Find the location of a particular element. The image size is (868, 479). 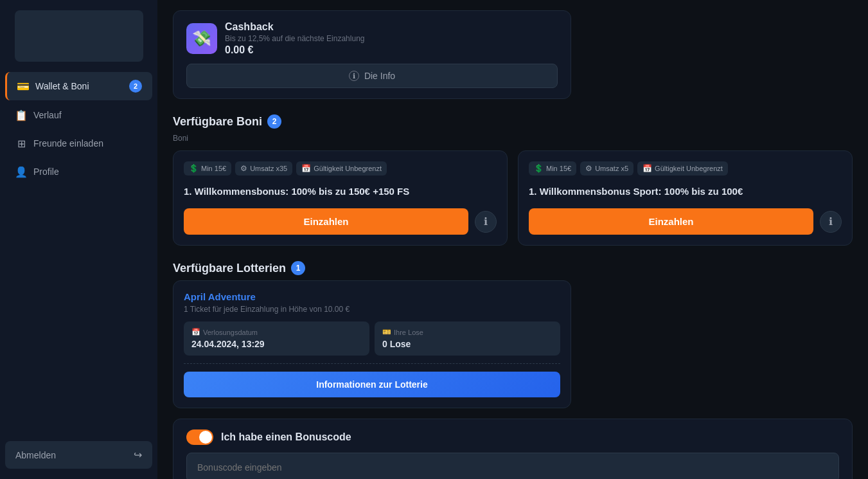

sidebar-bottom: Abmelden ↪ is located at coordinates (78, 456).